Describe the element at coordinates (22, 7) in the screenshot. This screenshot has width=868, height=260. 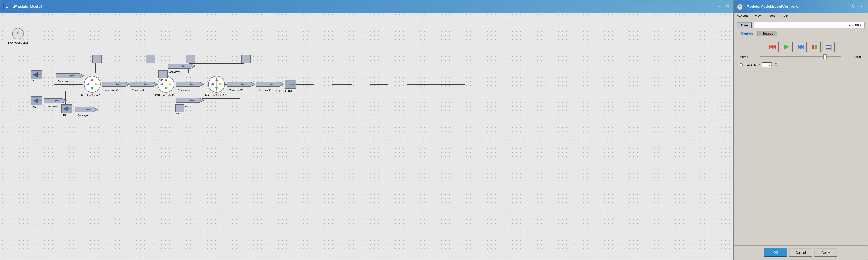
I see `title-bar-left: ≡ .Models.Model` at that location.